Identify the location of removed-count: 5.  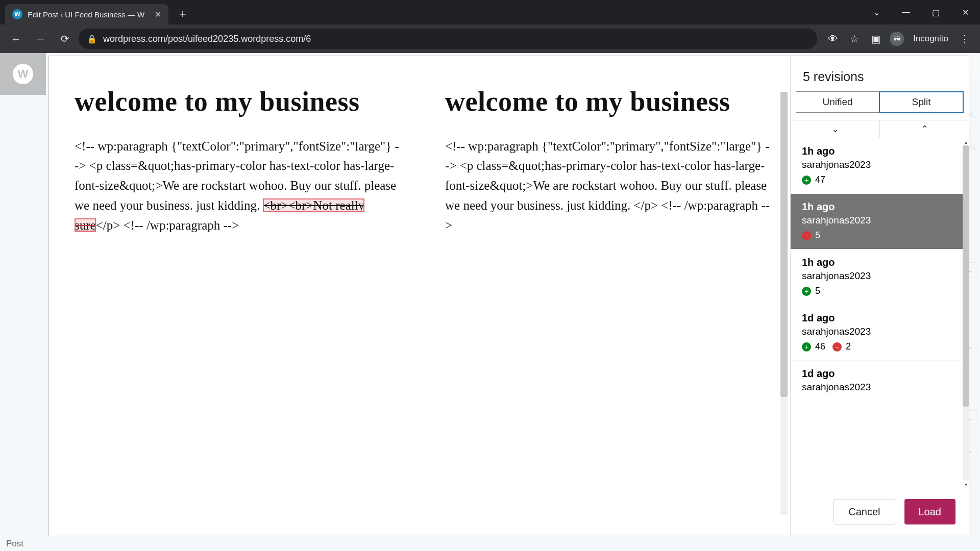
(818, 236).